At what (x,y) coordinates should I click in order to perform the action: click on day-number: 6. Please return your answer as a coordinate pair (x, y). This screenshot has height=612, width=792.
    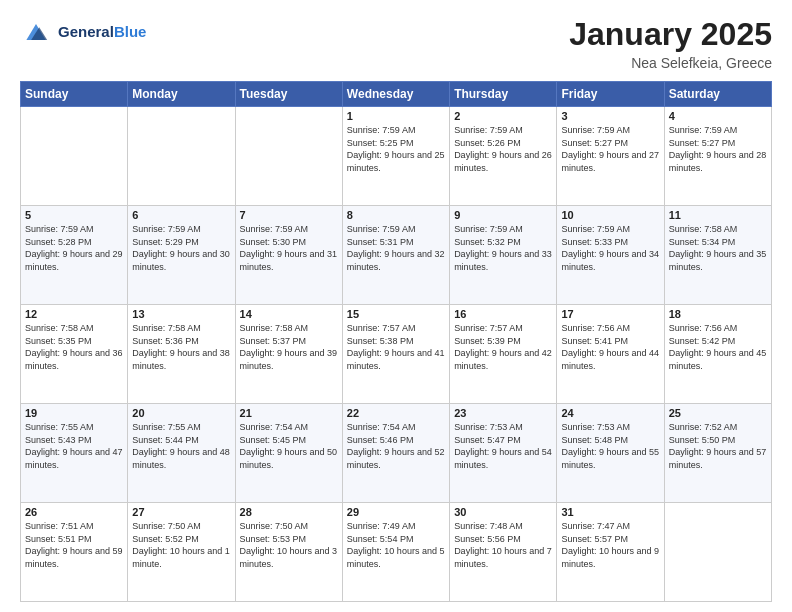
    Looking at the image, I should click on (181, 215).